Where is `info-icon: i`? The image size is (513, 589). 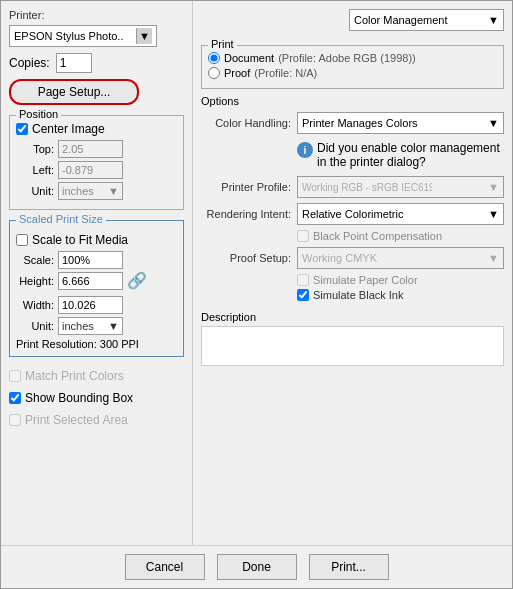
info-icon: i is located at coordinates (305, 150).